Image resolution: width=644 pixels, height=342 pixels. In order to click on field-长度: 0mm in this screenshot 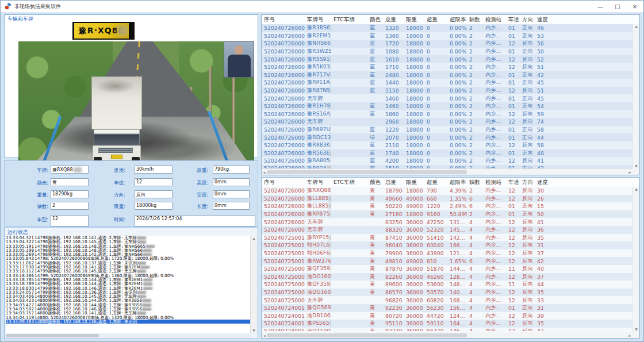, I will do `click(231, 206)`.